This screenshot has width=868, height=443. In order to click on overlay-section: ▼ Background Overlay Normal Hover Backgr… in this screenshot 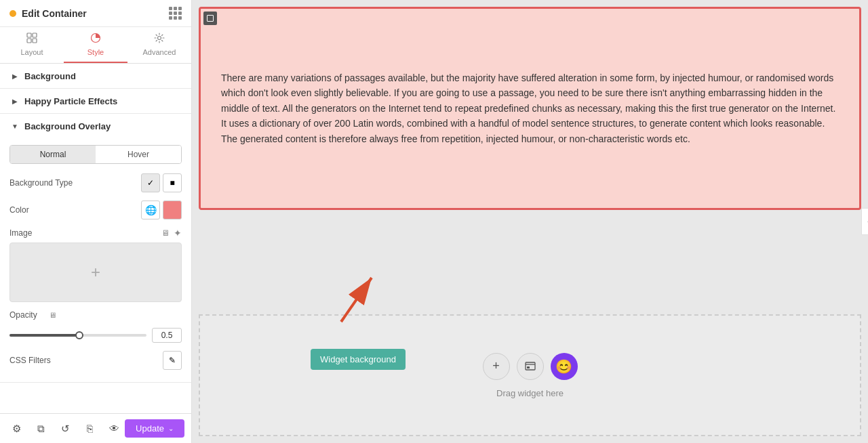, I will do `click(96, 248)`.